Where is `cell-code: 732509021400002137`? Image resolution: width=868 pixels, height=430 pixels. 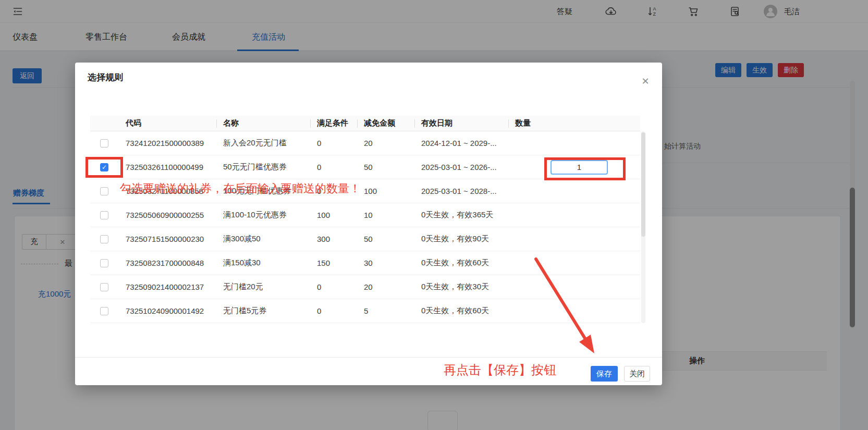 cell-code: 732509021400002137 is located at coordinates (168, 287).